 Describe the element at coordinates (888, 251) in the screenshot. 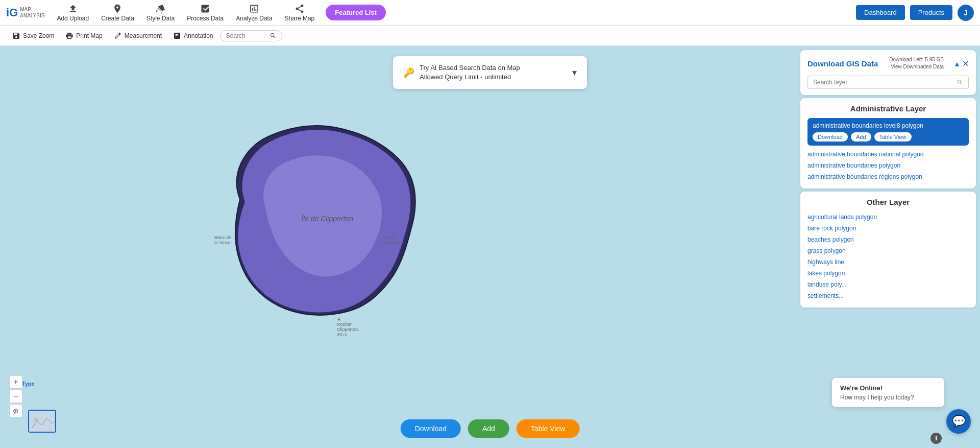

I see `other-layer-item-3: grass polygon` at that location.